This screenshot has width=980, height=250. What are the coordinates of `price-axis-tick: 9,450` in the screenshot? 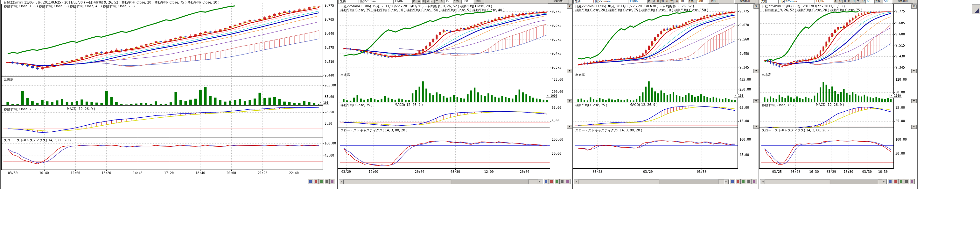 It's located at (744, 54).